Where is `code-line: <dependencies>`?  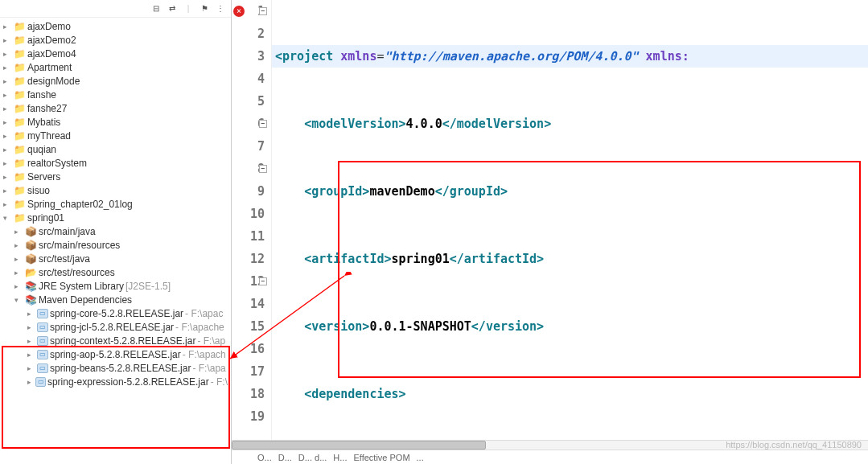
code-line: <dependencies> is located at coordinates (570, 394).